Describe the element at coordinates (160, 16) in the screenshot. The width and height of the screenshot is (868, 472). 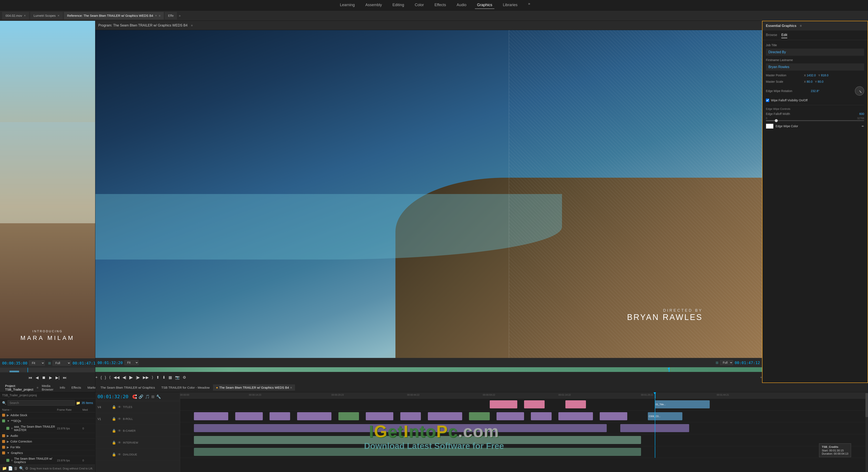
I see `tab-menu-icon: ≡` at that location.